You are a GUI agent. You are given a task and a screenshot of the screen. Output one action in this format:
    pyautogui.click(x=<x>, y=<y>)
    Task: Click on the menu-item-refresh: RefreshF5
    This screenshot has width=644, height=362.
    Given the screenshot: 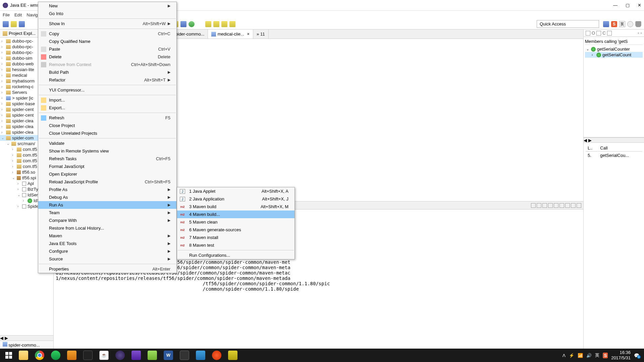 What is the action you would take?
    pyautogui.click(x=107, y=118)
    